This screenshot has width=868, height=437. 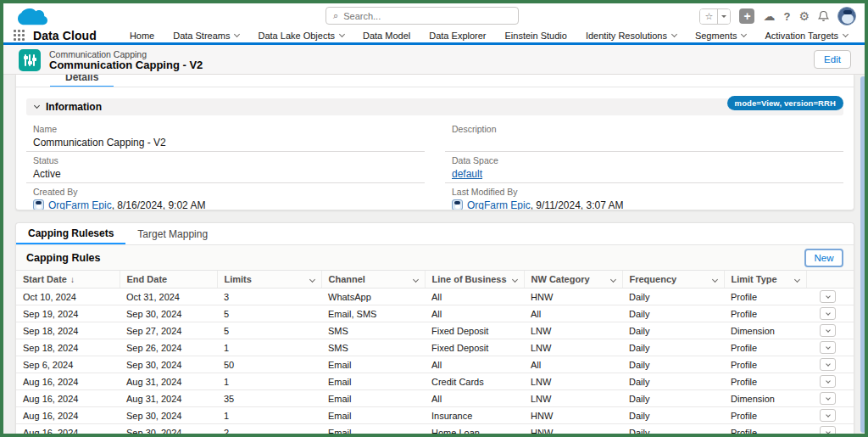 I want to click on table-cell: 35, so click(x=270, y=399).